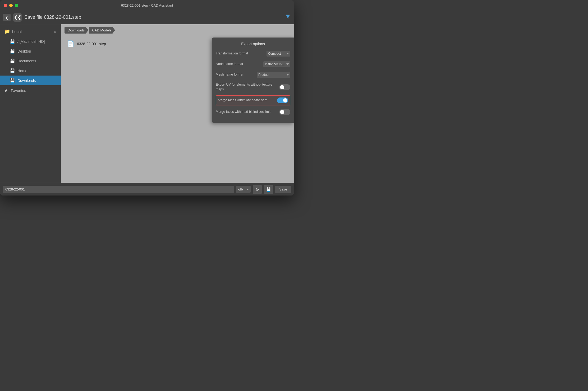 The height and width of the screenshot is (391, 588). I want to click on breadcrumb: Downloads CAD Models, so click(177, 30).